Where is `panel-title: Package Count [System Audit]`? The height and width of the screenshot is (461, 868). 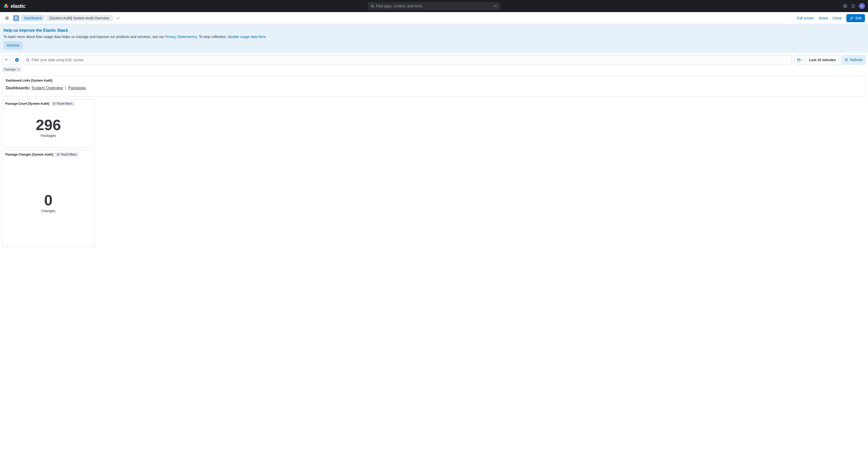
panel-title: Package Count [System Audit] is located at coordinates (27, 104).